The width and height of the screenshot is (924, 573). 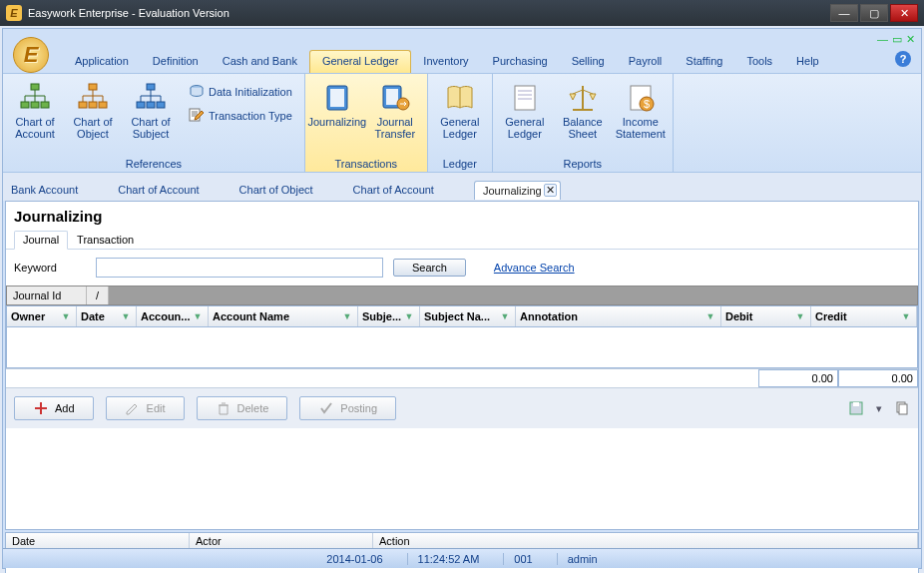 What do you see at coordinates (102, 62) in the screenshot?
I see `menu-application: Application` at bounding box center [102, 62].